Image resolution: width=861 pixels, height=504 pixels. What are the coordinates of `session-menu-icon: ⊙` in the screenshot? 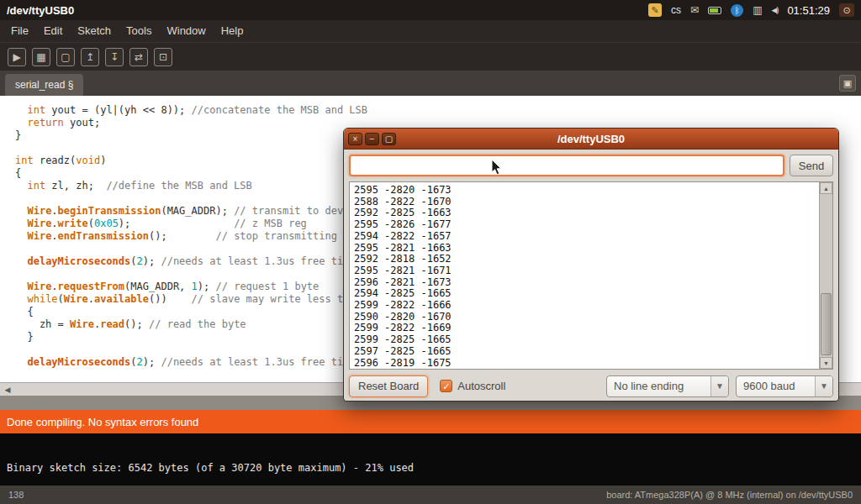 It's located at (847, 10).